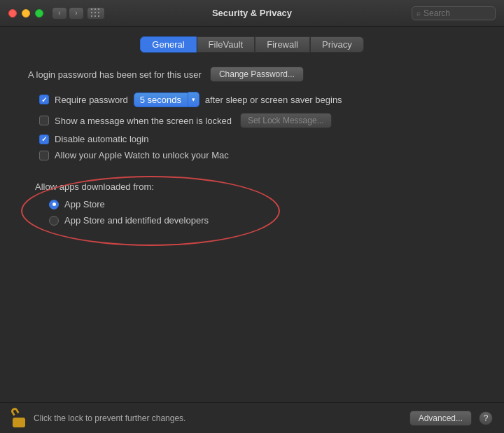  Describe the element at coordinates (39, 13) in the screenshot. I see `maximize-button` at that location.